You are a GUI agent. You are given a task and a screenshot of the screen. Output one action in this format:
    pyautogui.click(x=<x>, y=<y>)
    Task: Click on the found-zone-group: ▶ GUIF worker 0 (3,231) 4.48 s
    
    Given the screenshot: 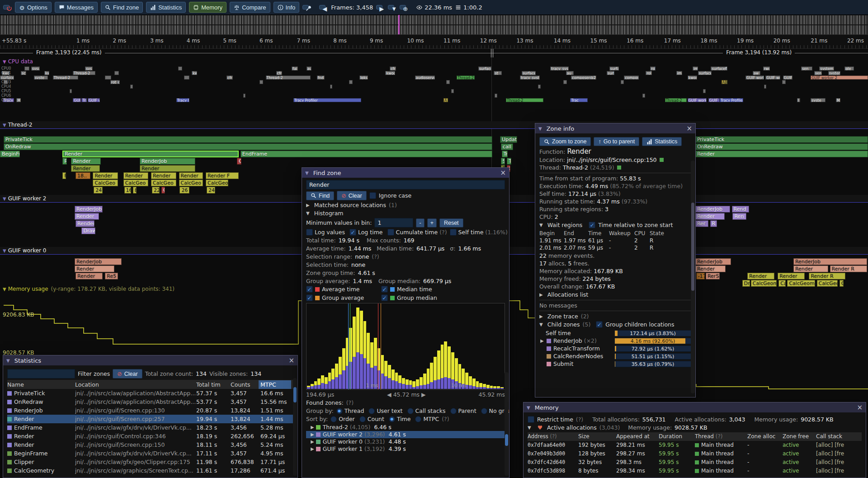 What is the action you would take?
    pyautogui.click(x=406, y=442)
    